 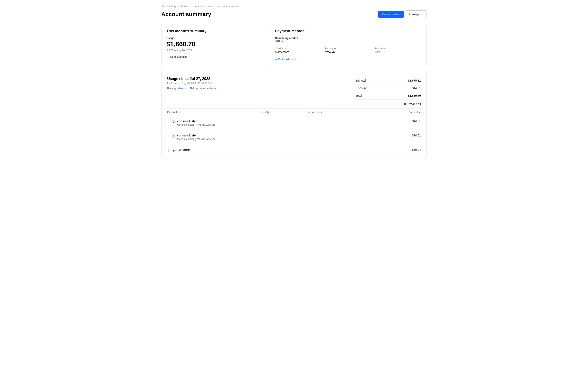 I want to click on sort-icon: ▲, so click(x=420, y=112).